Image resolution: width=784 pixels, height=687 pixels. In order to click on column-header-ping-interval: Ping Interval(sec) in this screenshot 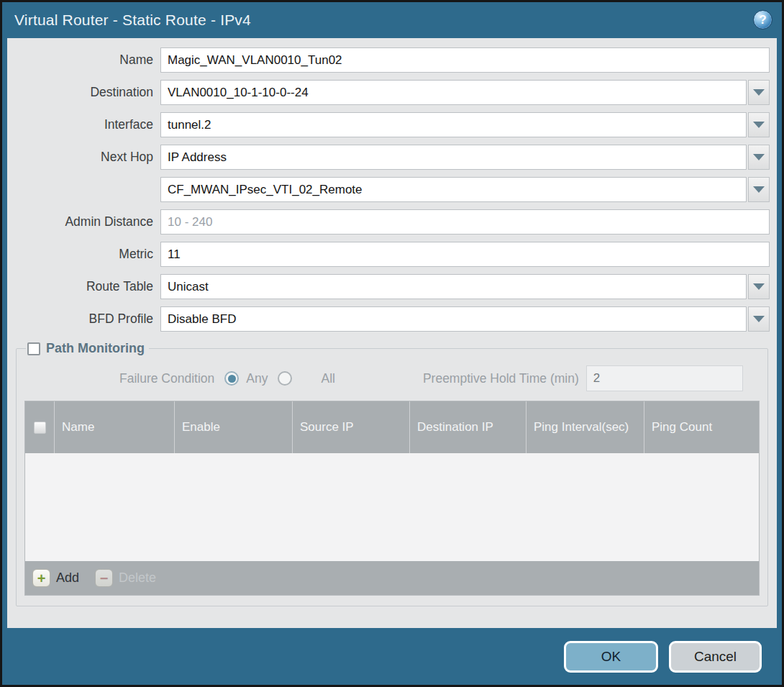, I will do `click(585, 427)`.